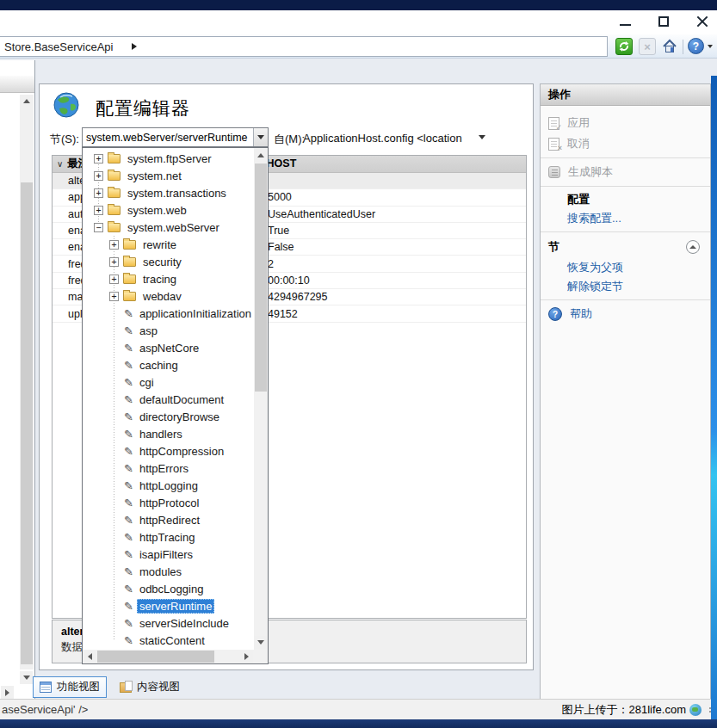 The width and height of the screenshot is (717, 728). Describe the element at coordinates (169, 348) in the screenshot. I see `tree-item-aspNetCore: ✎aspNetCore` at that location.